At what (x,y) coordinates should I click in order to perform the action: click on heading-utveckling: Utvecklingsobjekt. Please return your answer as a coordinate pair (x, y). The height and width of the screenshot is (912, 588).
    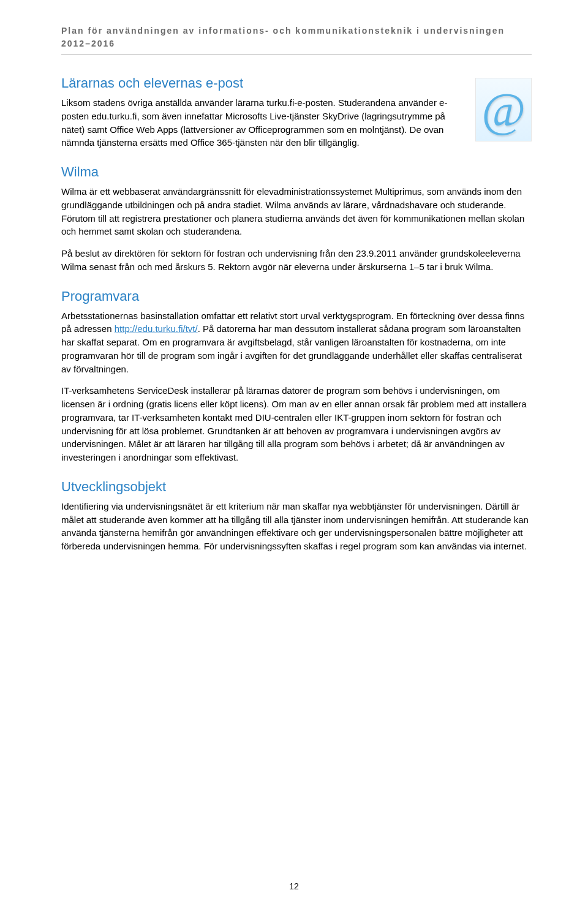
    Looking at the image, I should click on (296, 487).